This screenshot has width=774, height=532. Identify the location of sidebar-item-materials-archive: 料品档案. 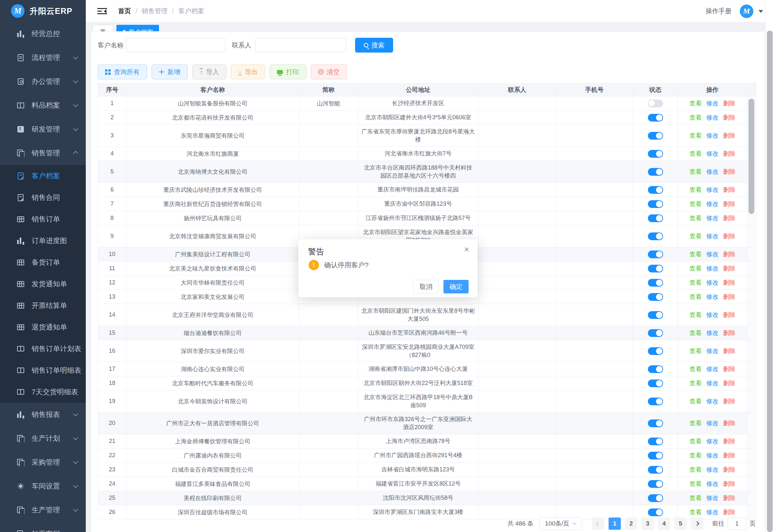
(43, 105).